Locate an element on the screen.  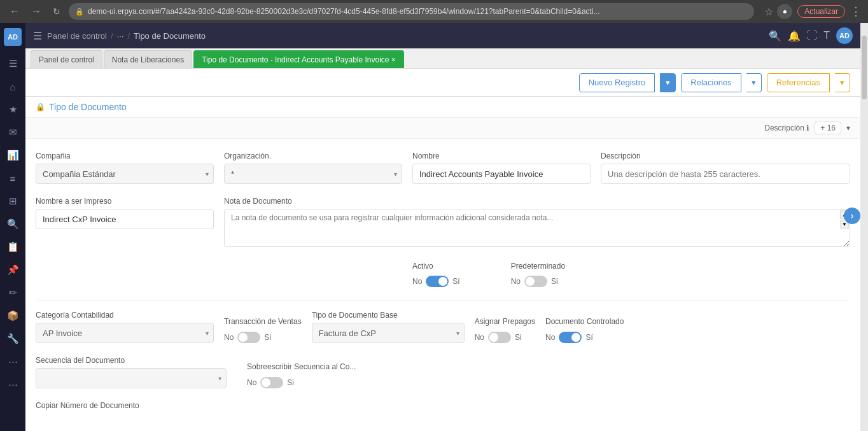
update-button: Actualizar is located at coordinates (821, 11).